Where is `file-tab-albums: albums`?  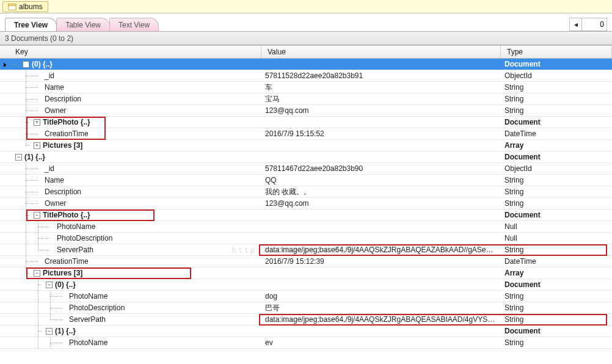
file-tab-albums: albums is located at coordinates (26, 7).